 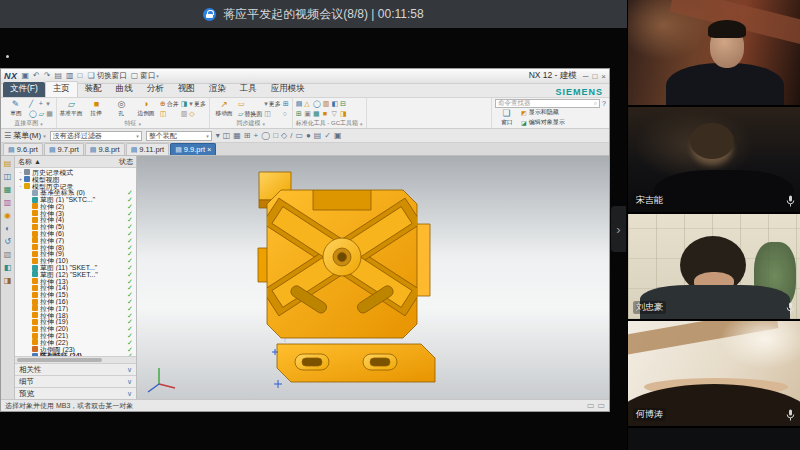 What do you see at coordinates (334, 104) in the screenshot?
I see `ribbon-small-button: ◧` at bounding box center [334, 104].